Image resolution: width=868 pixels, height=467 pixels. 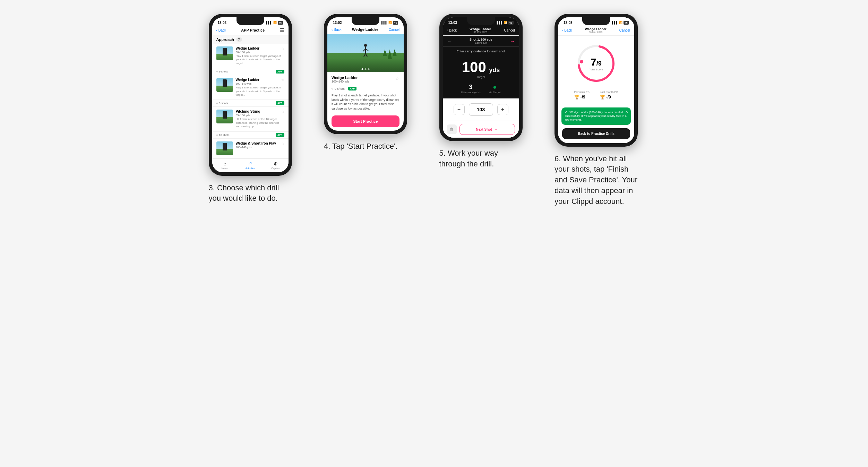 What do you see at coordinates (361, 146) in the screenshot?
I see `caption-4: 4. Tap 'Start Practice'.` at bounding box center [361, 146].